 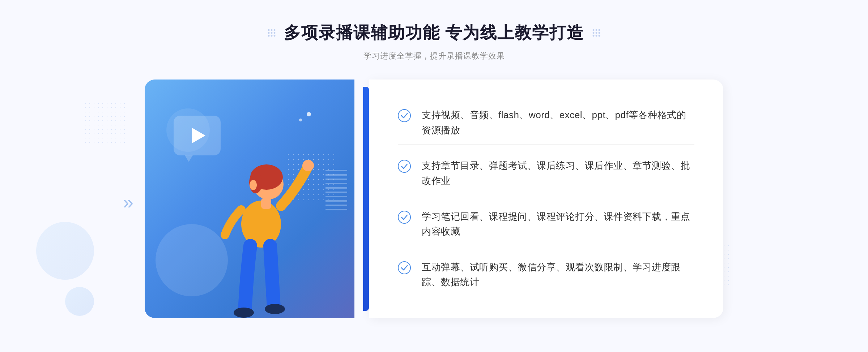 What do you see at coordinates (558, 123) in the screenshot?
I see `feature-text-1: 支持视频、音频、flash、word、excel、ppt、pdf等各种格式的资源…` at bounding box center [558, 123].